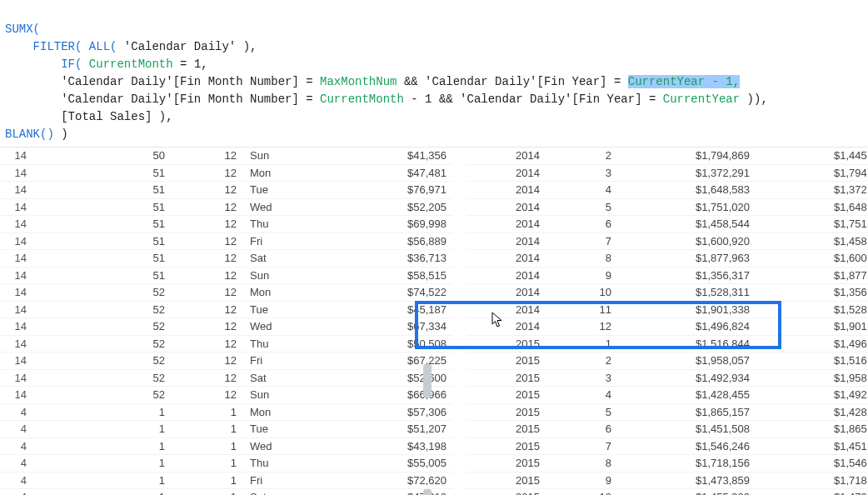  Describe the element at coordinates (687, 362) in the screenshot. I see `cell-value1: $1,958,057` at that location.